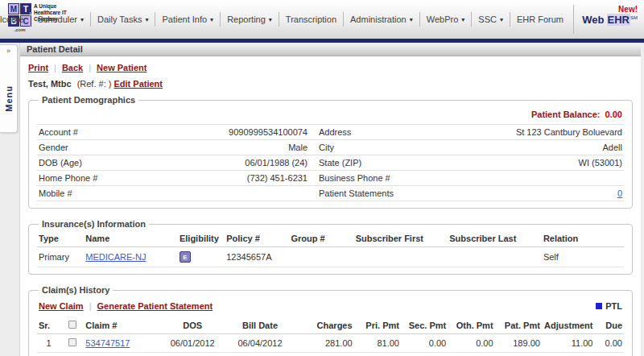 Image resolution: width=644 pixels, height=356 pixels. Describe the element at coordinates (103, 193) in the screenshot. I see `field-label: Mobile #` at that location.